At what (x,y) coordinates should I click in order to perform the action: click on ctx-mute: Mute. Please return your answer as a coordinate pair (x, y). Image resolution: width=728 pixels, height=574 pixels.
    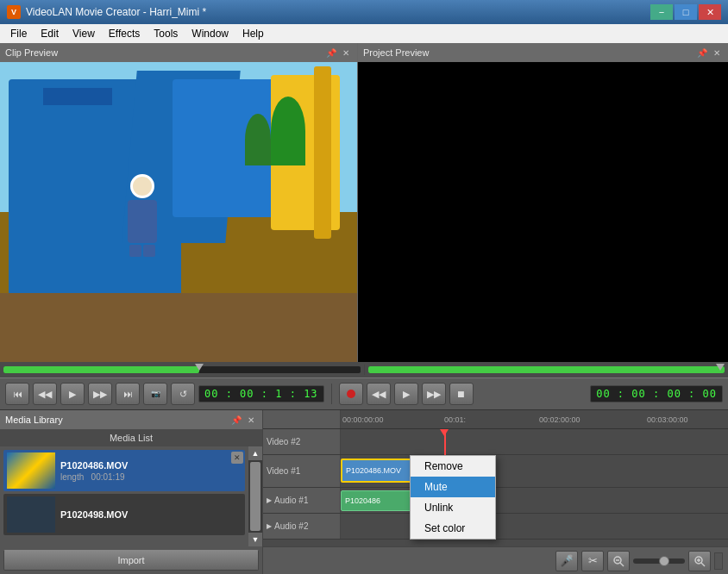
    Looking at the image, I should click on (453, 487).